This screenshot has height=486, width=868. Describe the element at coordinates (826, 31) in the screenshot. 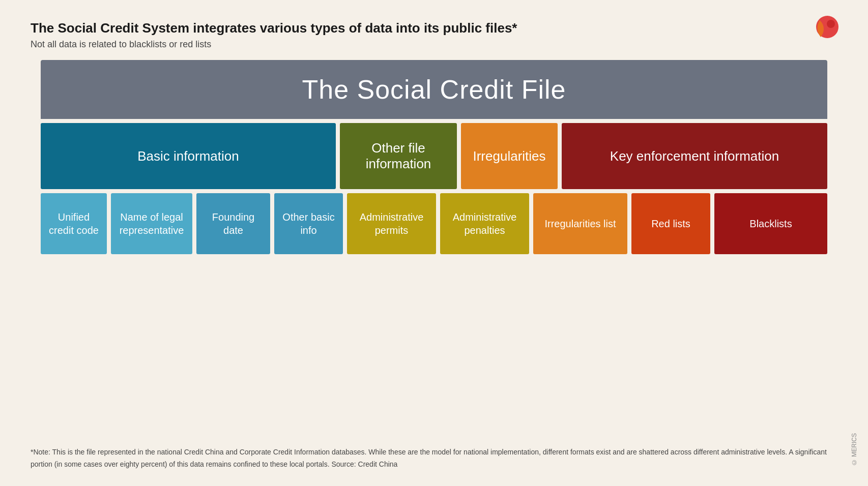

I see `logo-area` at that location.